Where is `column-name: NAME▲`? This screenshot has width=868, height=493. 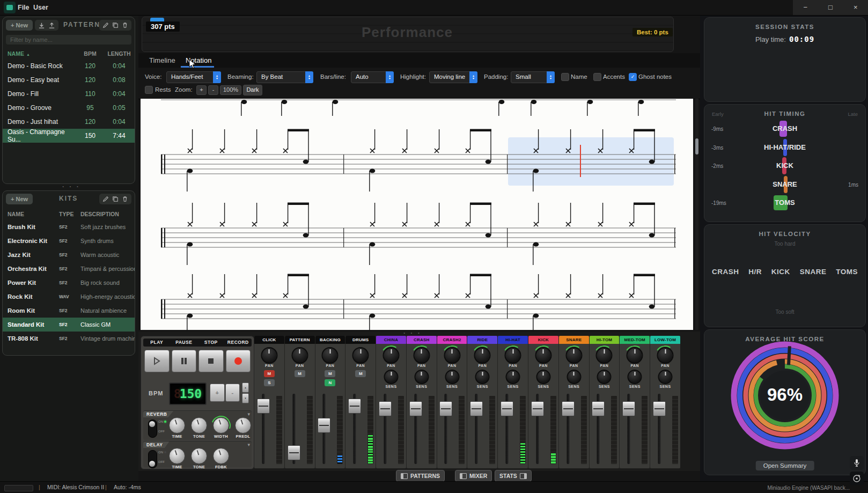 column-name: NAME▲ is located at coordinates (40, 54).